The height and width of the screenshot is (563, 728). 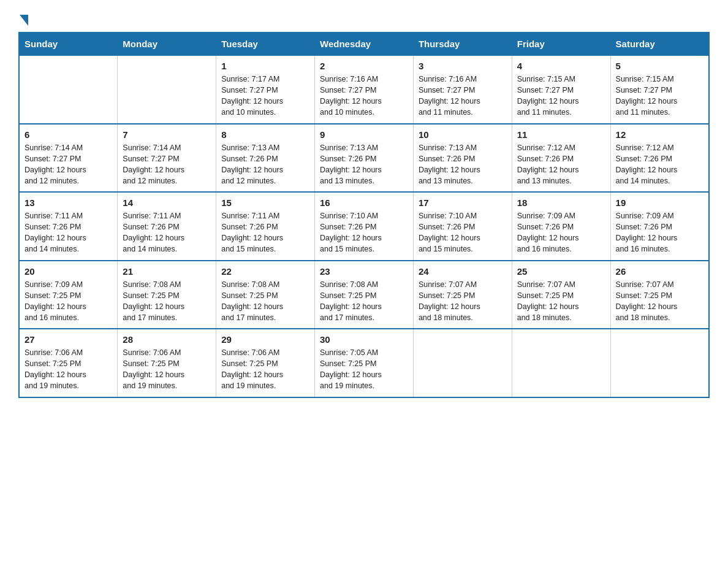 What do you see at coordinates (265, 271) in the screenshot?
I see `day-number: 22` at bounding box center [265, 271].